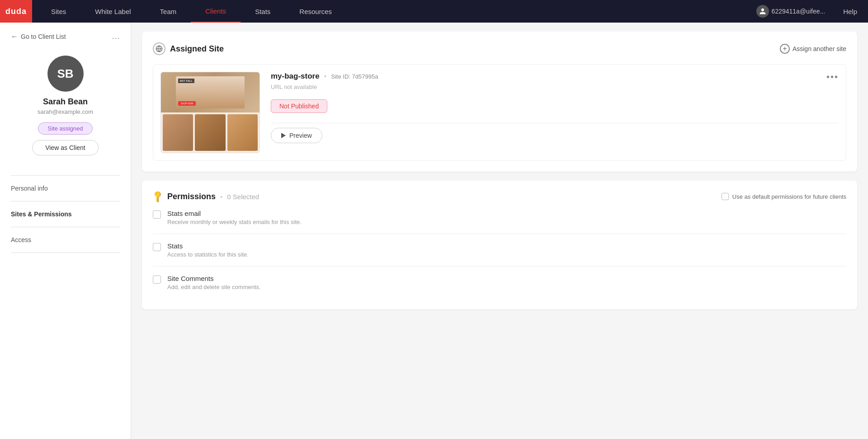 This screenshot has height=439, width=868. What do you see at coordinates (157, 215) in the screenshot?
I see `perm-checkbox-stats-email` at bounding box center [157, 215].